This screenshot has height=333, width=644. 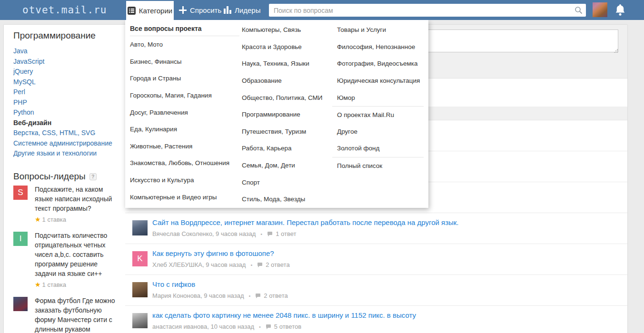 What do you see at coordinates (38, 284) in the screenshot?
I see `star-icon: ★` at bounding box center [38, 284].